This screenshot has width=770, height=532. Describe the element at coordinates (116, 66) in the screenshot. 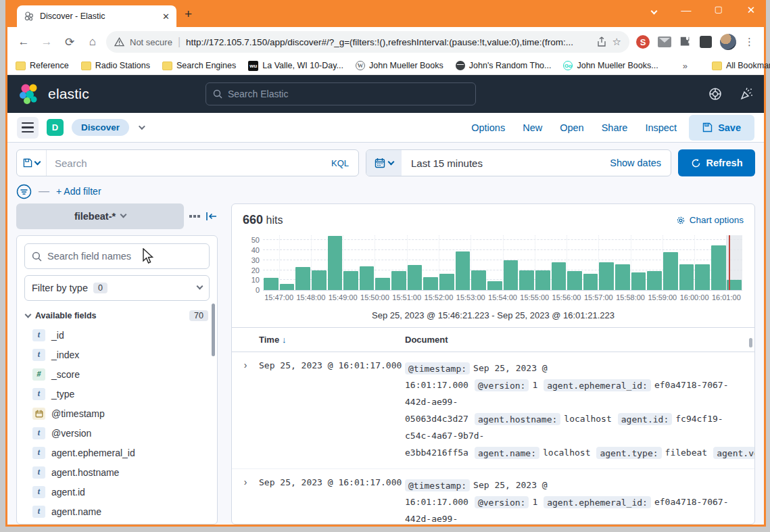

I see `bookmark-item: Radio Stations` at that location.